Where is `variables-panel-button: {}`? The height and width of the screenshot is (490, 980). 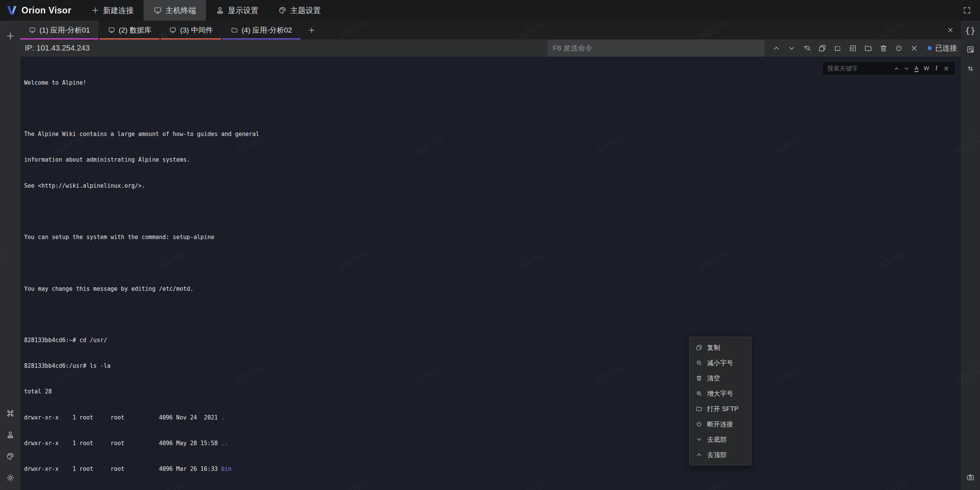
variables-panel-button: {} is located at coordinates (970, 30).